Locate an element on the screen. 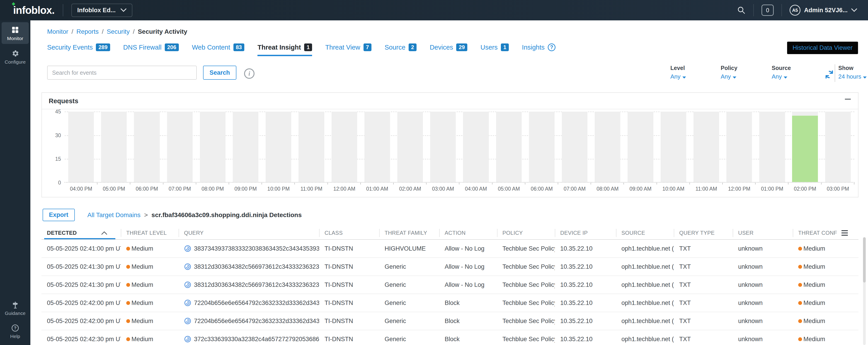 The width and height of the screenshot is (868, 345). column-header-label: DETECTED is located at coordinates (62, 233).